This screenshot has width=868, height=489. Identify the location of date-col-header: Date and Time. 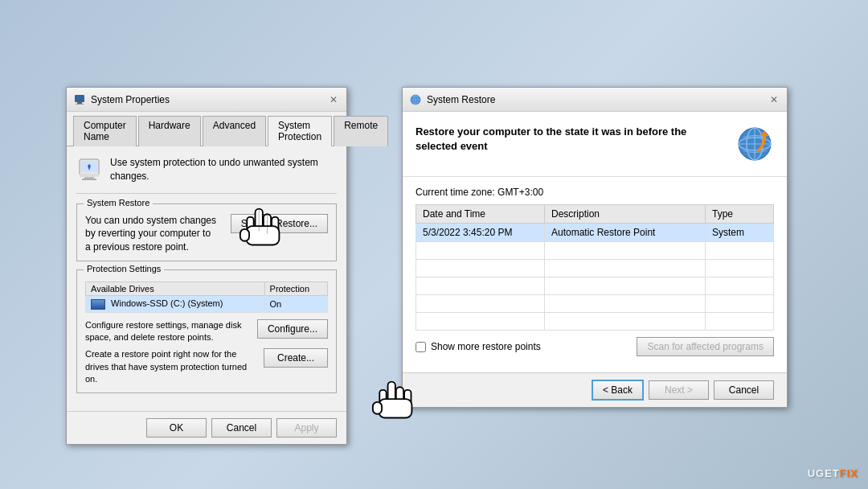
(481, 214).